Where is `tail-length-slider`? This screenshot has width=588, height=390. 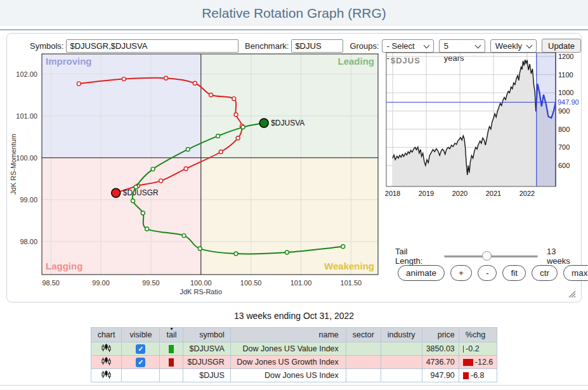 tail-length-slider is located at coordinates (491, 256).